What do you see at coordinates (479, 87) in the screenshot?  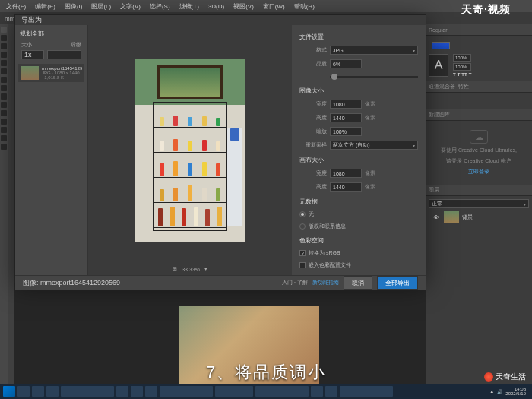 I see `panel-tab-mixer: 通道混合器特性` at bounding box center [479, 87].